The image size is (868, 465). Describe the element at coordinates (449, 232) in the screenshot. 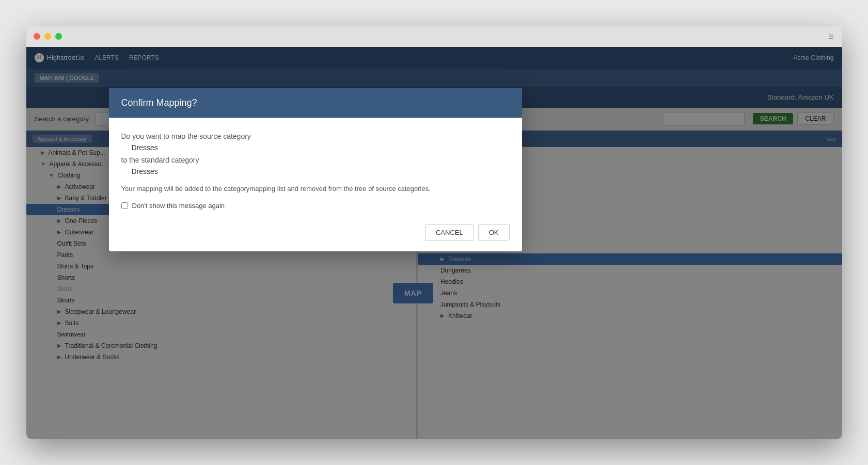

I see `cancel-button: CANCEL` at that location.